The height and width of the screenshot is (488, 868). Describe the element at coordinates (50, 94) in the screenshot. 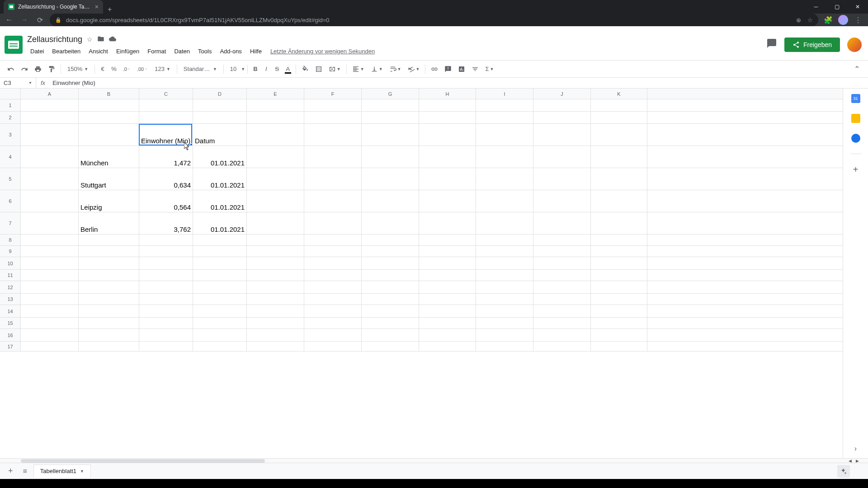

I see `column-header: A` at that location.